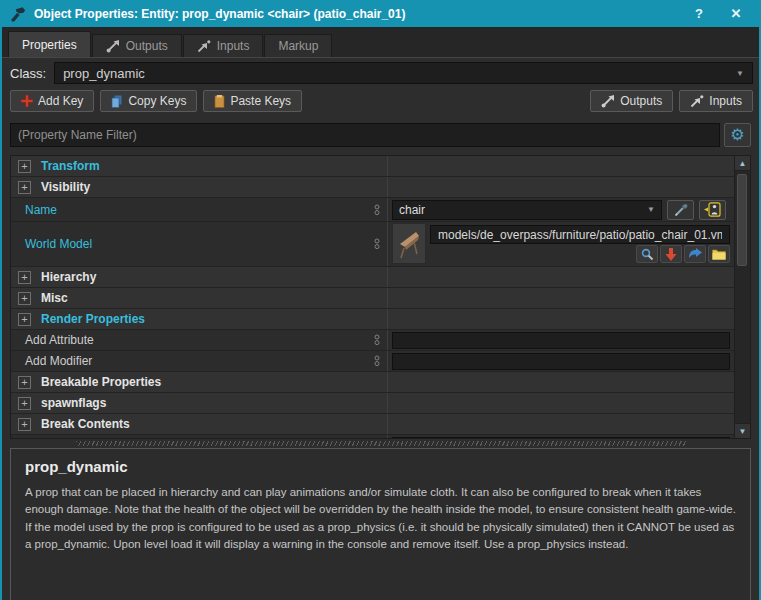  I want to click on key-toolbar: Add Key Copy Keys Paste, so click(380, 101).